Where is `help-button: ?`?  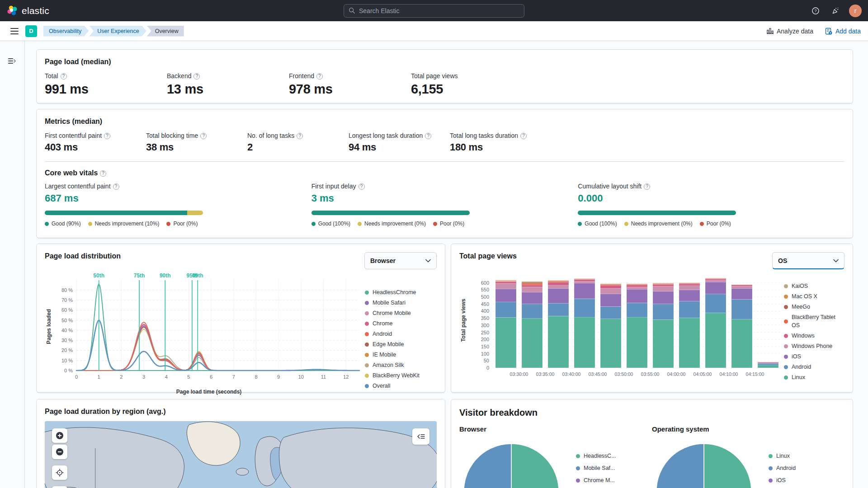 help-button: ? is located at coordinates (816, 11).